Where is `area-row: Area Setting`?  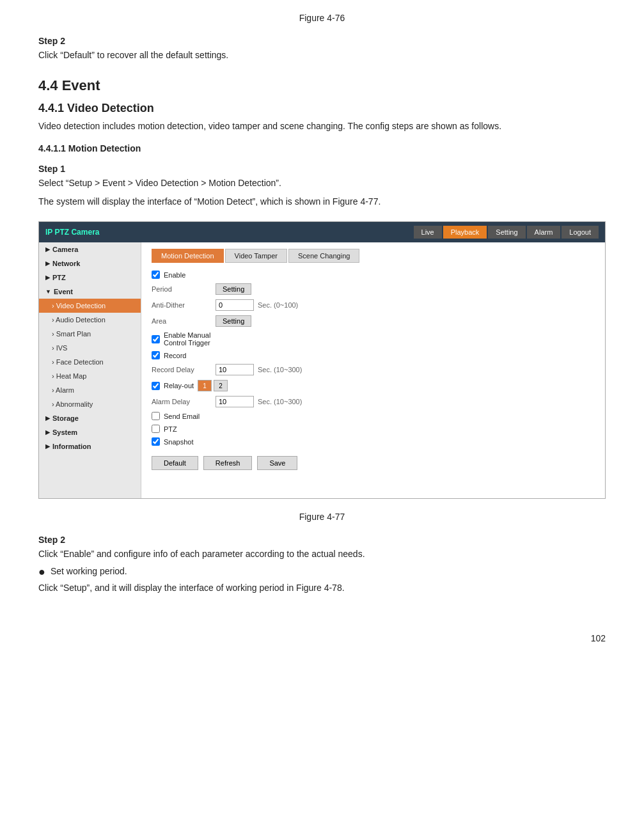 area-row: Area Setting is located at coordinates (373, 321).